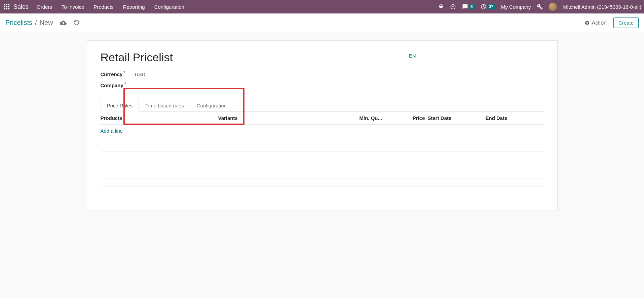 Image resolution: width=644 pixels, height=298 pixels. Describe the element at coordinates (418, 118) in the screenshot. I see `col-header-price: Price` at that location.